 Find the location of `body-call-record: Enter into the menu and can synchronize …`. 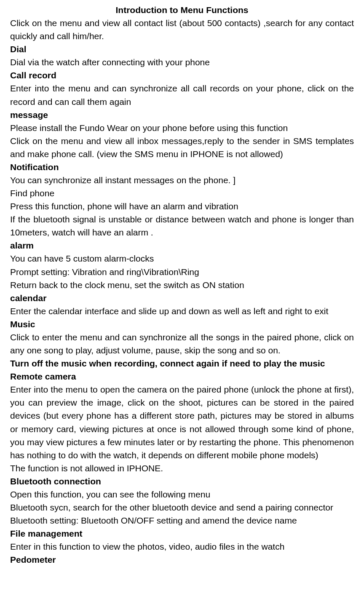

body-call-record: Enter into the menu and can synchronize … is located at coordinates (182, 95).